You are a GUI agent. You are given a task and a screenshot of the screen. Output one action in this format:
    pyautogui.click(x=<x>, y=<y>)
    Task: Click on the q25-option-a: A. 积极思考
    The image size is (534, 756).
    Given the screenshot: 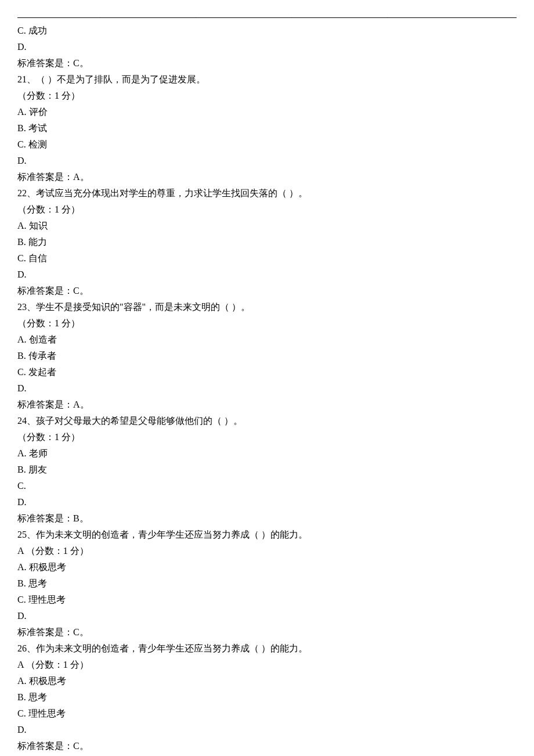 What is the action you would take?
    pyautogui.click(x=267, y=567)
    